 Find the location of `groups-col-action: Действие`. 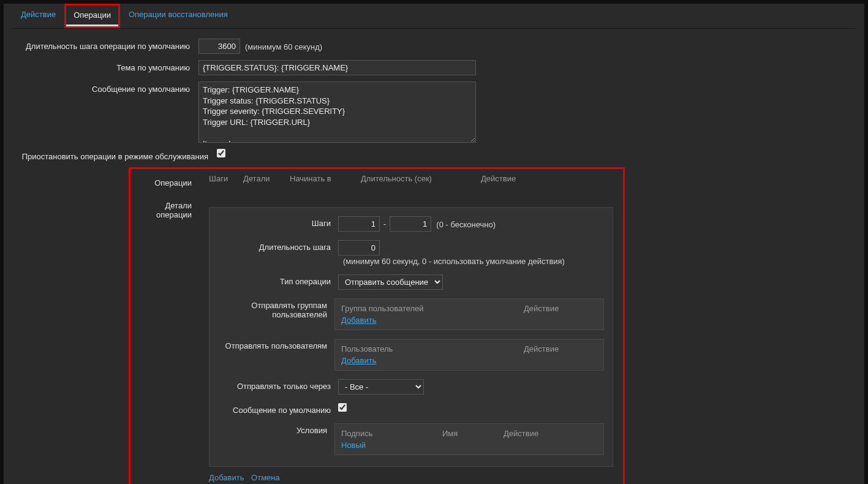

groups-col-action: Действие is located at coordinates (560, 309).